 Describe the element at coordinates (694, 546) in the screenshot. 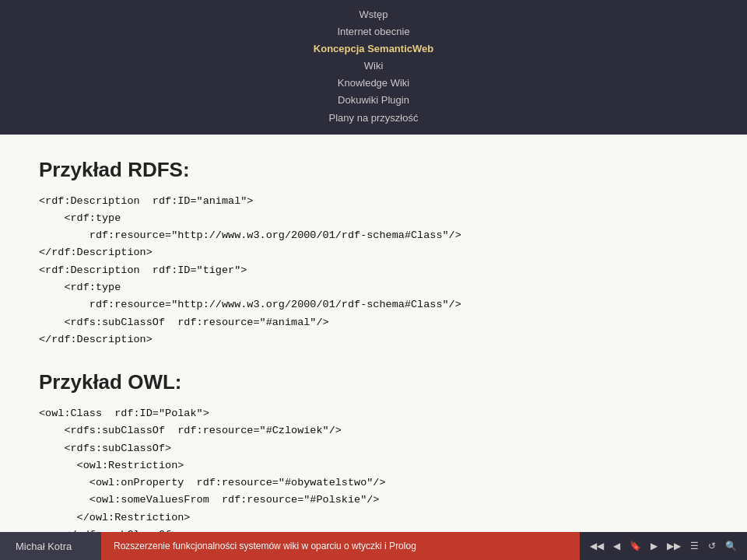

I see `nav-menu-button: ☰` at that location.